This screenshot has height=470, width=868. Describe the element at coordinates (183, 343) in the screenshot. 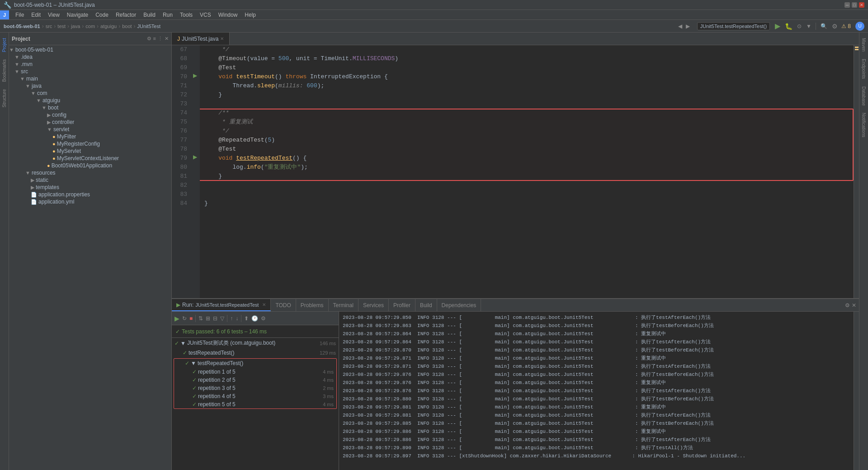

I see `suite-expand-icon: ▼` at that location.